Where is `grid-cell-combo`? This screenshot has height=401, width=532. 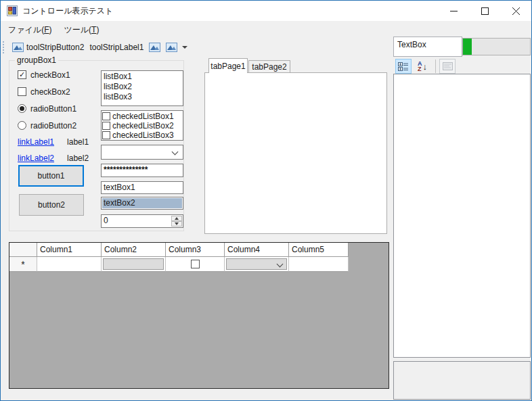 grid-cell-combo is located at coordinates (257, 264).